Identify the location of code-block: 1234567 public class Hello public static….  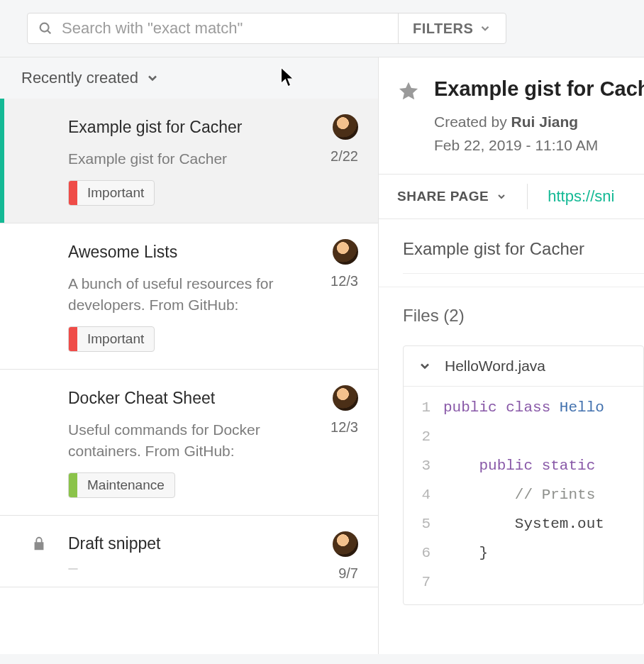
(523, 495).